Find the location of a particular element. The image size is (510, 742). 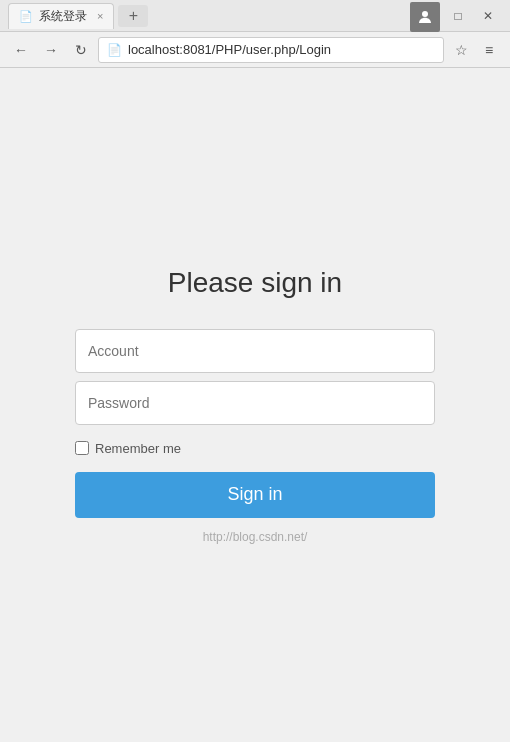

title-bar: 📄 系统登录 × + — □ ✕ is located at coordinates (255, 16).